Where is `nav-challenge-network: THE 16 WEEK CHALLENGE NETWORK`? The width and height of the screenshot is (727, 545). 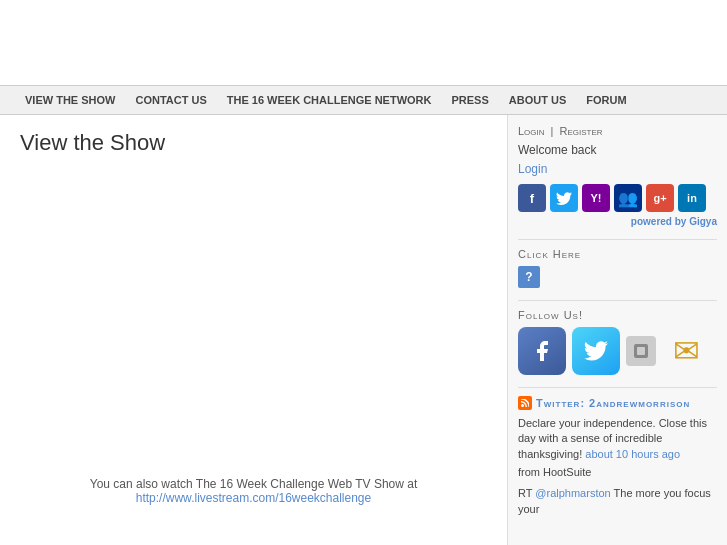 nav-challenge-network: THE 16 WEEK CHALLENGE NETWORK is located at coordinates (330, 100).